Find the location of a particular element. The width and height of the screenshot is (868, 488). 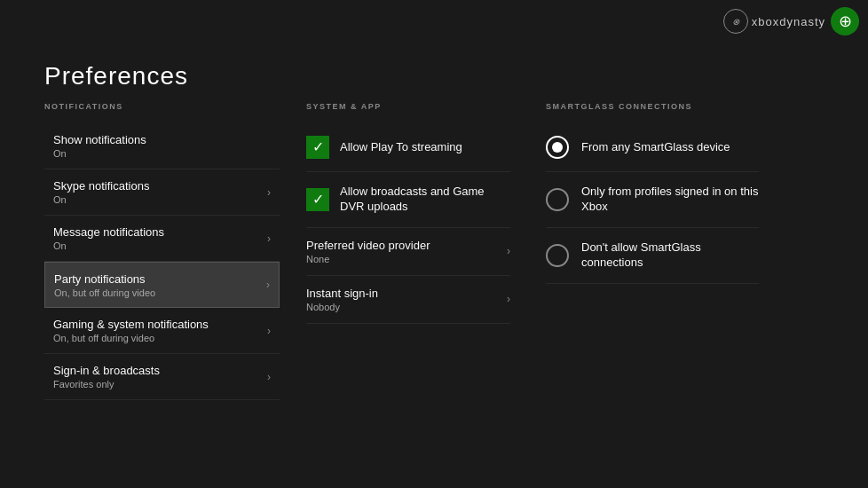

instant-signin-text: Instant sign-in Nobody is located at coordinates (406, 300).